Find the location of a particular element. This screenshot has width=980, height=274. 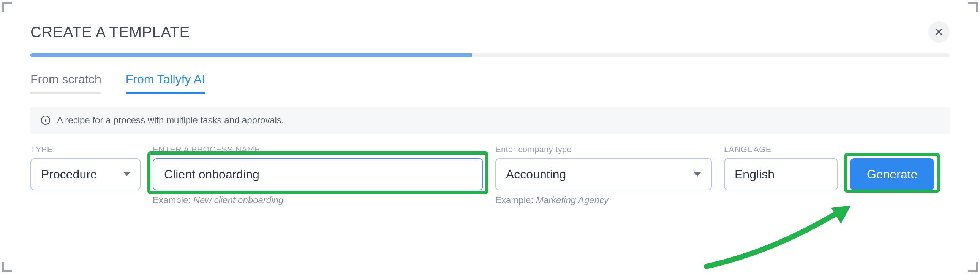

progress-bar is located at coordinates (490, 55).